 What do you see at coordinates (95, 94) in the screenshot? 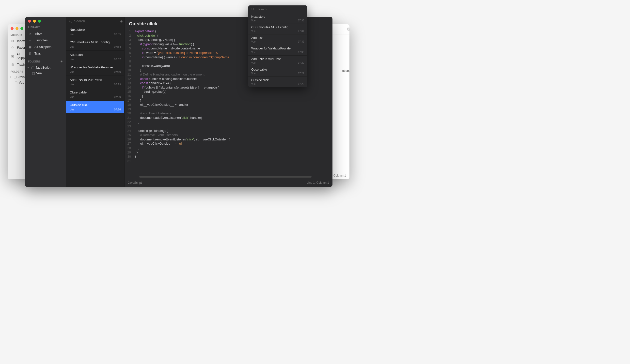
I see `snippet-item: ObservableVue07:29` at bounding box center [95, 94].